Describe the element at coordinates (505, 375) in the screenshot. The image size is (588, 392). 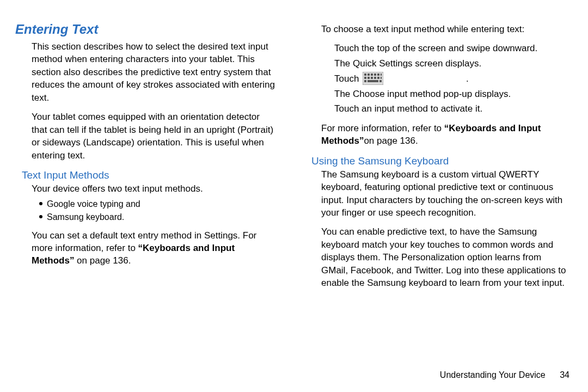
I see `page-footer: Understanding Your Device 34` at that location.